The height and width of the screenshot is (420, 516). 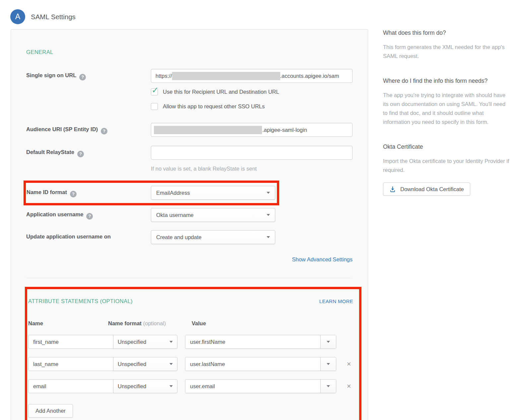 What do you see at coordinates (446, 33) in the screenshot?
I see `sidebar-heading: What does this form do?` at bounding box center [446, 33].